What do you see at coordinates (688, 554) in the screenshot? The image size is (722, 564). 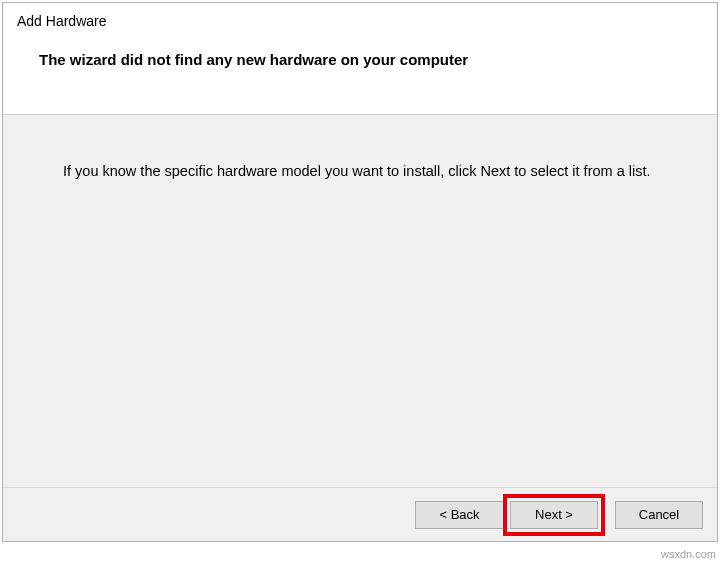 I see `watermark-text: wsxdn.com` at bounding box center [688, 554].